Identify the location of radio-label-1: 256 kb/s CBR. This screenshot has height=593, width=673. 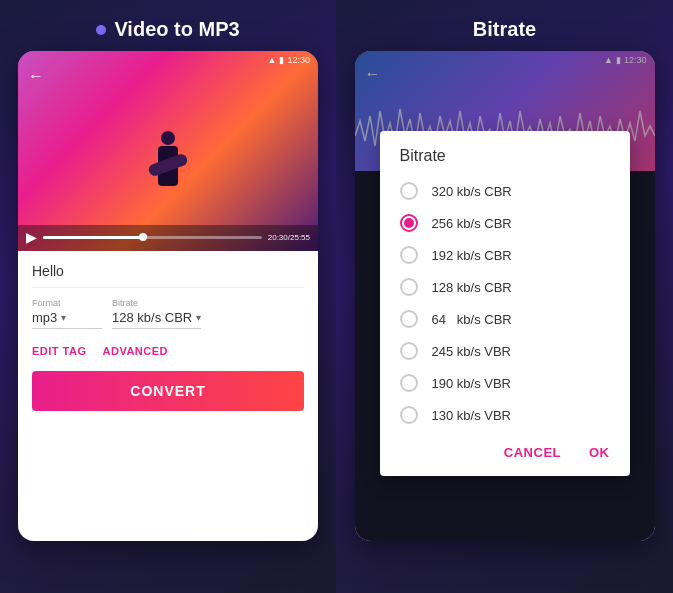
(472, 224).